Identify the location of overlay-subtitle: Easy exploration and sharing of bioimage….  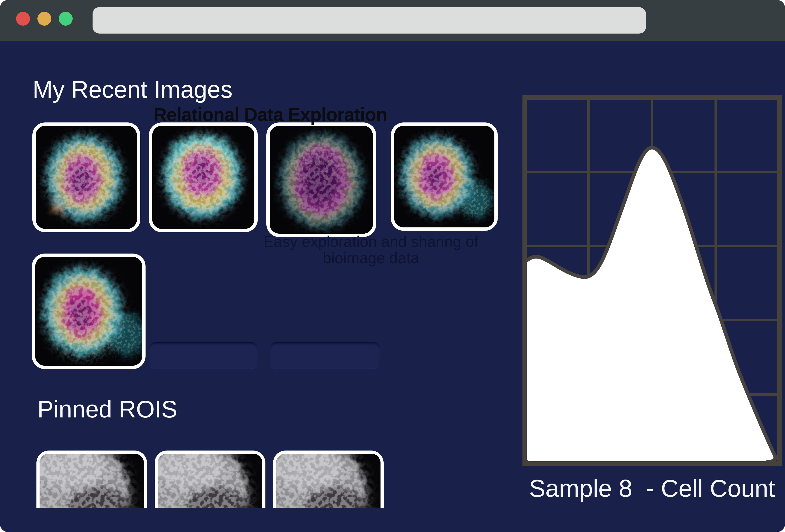
(371, 250).